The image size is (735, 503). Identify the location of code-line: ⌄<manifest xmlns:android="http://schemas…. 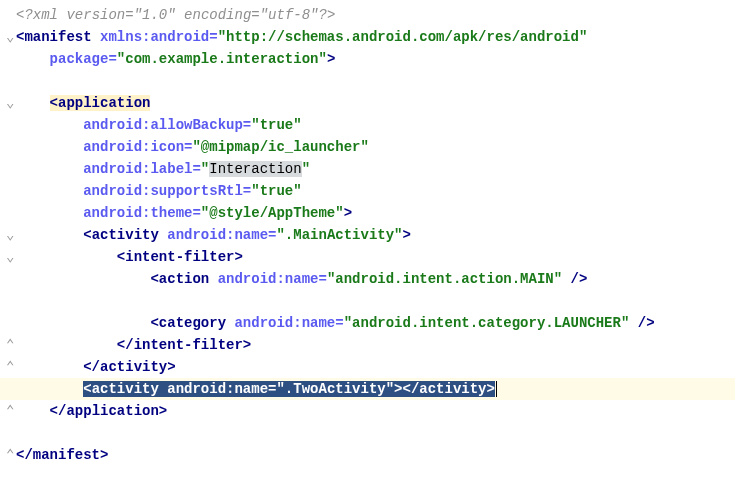
(368, 37).